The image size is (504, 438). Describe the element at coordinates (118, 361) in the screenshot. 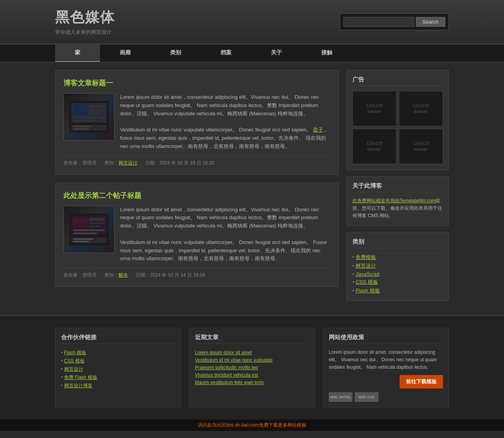

I see `partner-2: CSS 模板` at that location.